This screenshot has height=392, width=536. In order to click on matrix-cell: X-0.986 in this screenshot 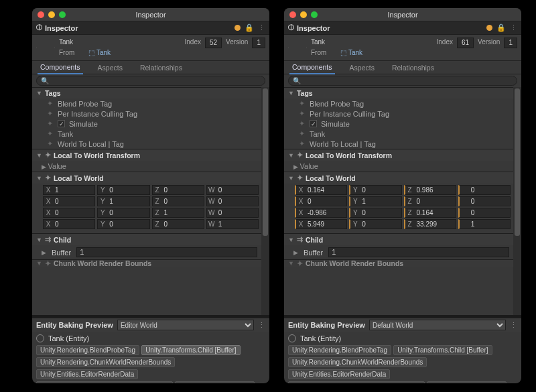, I will do `click(321, 213)`.